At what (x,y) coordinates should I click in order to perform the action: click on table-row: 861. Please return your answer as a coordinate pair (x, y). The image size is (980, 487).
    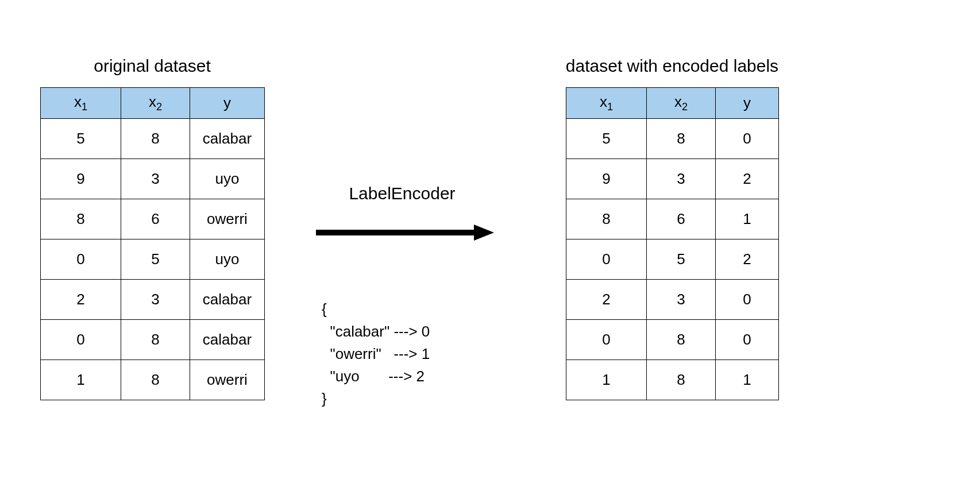
    Looking at the image, I should click on (673, 219).